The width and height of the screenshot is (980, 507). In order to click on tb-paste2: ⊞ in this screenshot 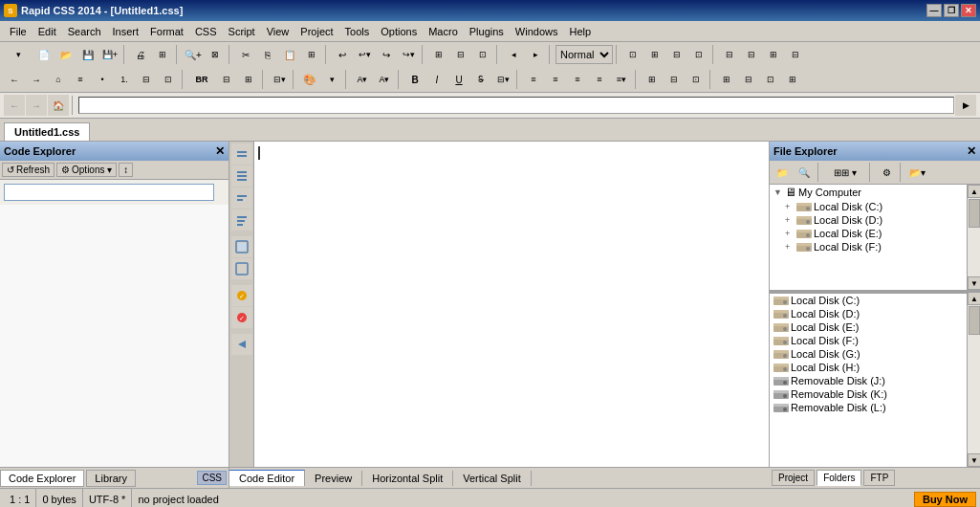, I will do `click(312, 55)`.